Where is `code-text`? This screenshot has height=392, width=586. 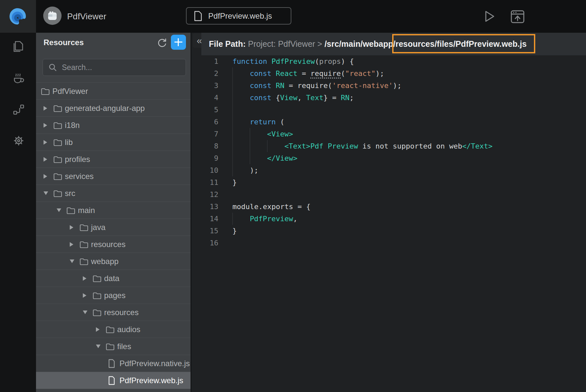 code-text is located at coordinates (241, 110).